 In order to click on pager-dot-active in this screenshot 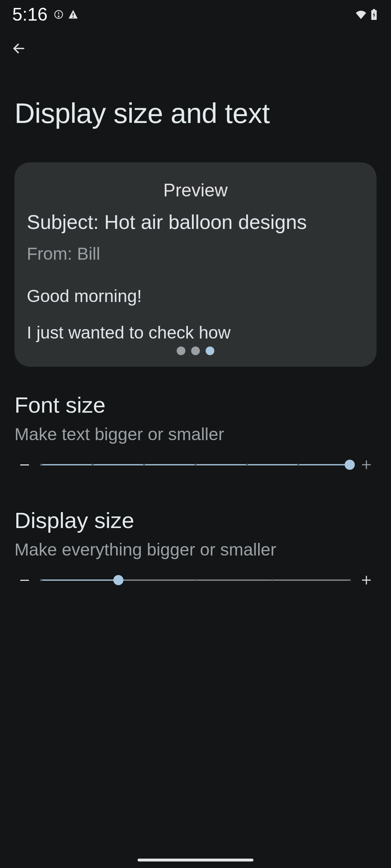, I will do `click(210, 351)`.